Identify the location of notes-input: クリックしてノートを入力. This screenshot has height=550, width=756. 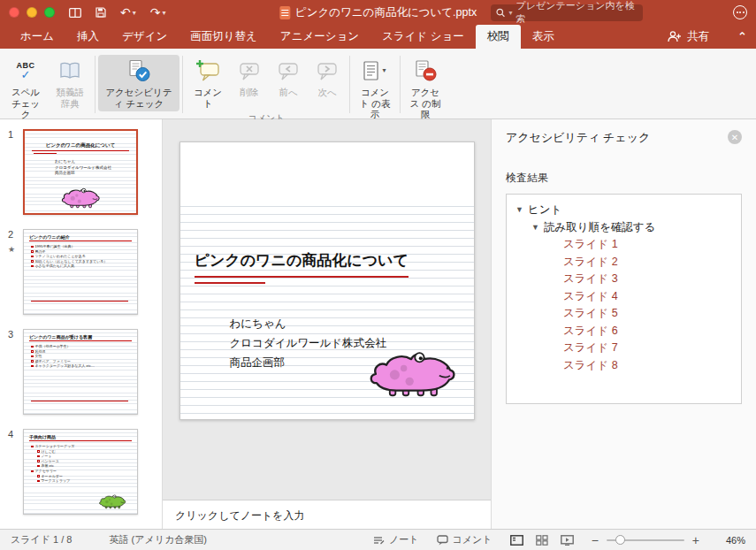
(327, 515).